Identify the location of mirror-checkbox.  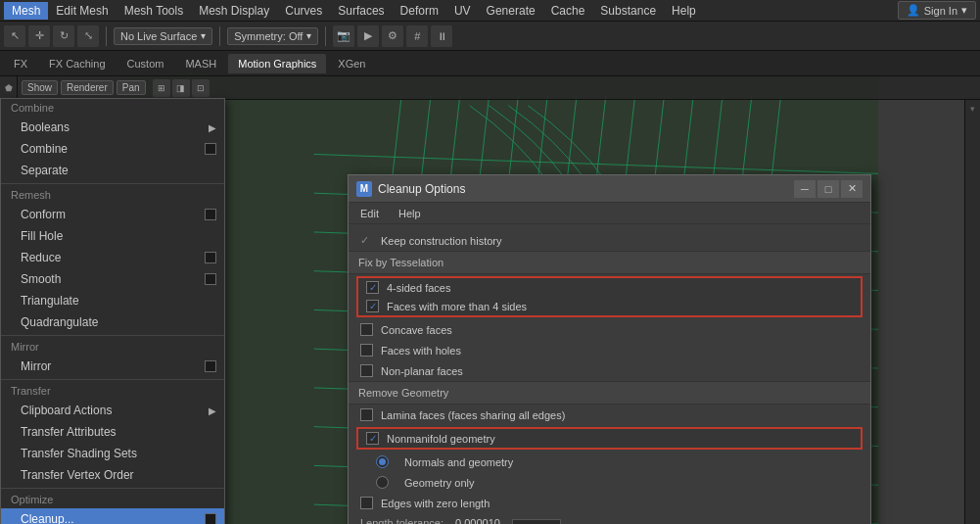
(210, 366).